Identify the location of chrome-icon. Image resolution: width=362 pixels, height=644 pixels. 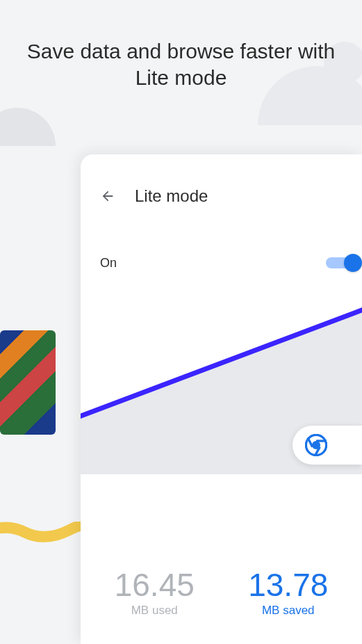
(316, 445).